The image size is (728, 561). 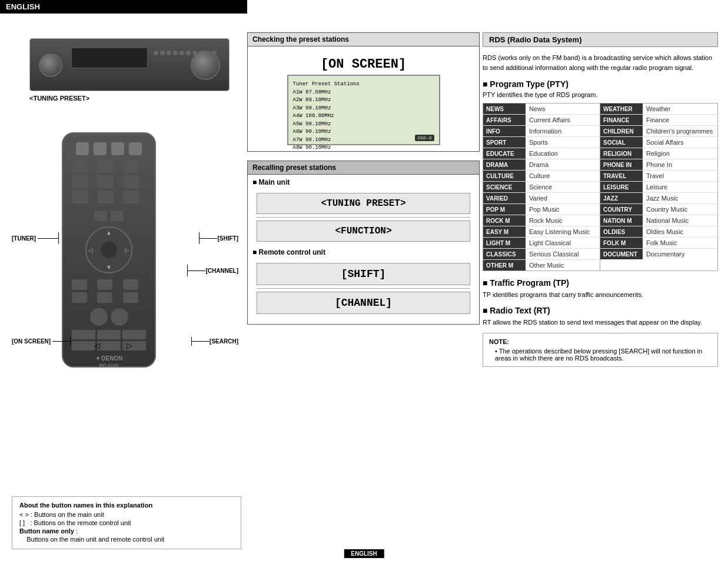 What do you see at coordinates (538, 142) in the screenshot?
I see `pty-name: Sports` at bounding box center [538, 142].